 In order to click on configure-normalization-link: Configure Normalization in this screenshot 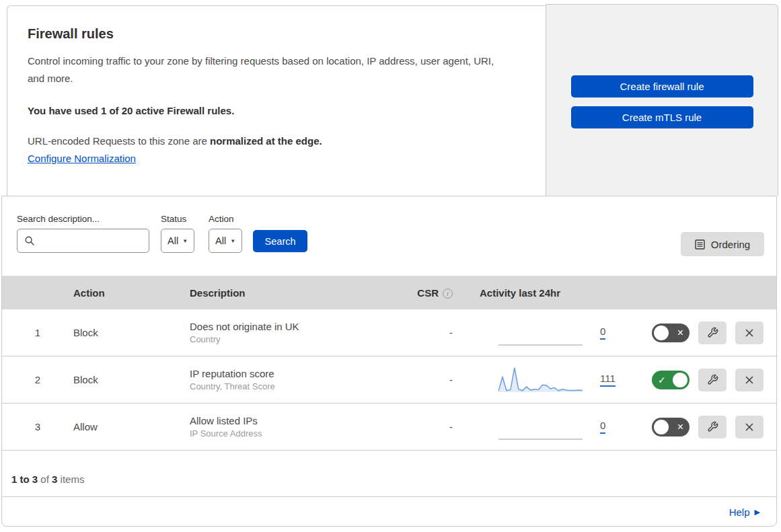, I will do `click(82, 159)`.